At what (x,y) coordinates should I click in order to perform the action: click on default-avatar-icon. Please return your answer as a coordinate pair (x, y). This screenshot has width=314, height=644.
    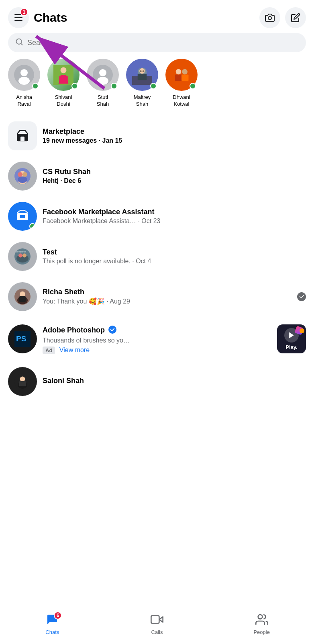
    Looking at the image, I should click on (103, 75).